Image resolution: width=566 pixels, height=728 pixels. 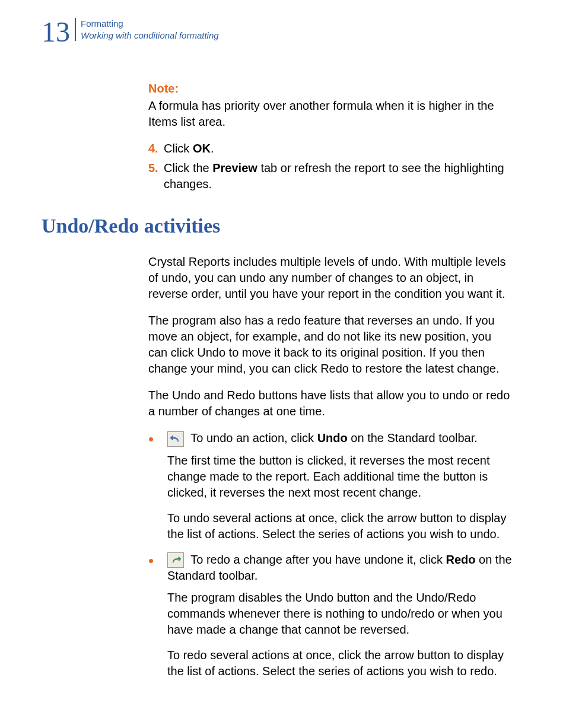 I want to click on header-text-block: Formatting Working with conditional form…, so click(x=147, y=30).